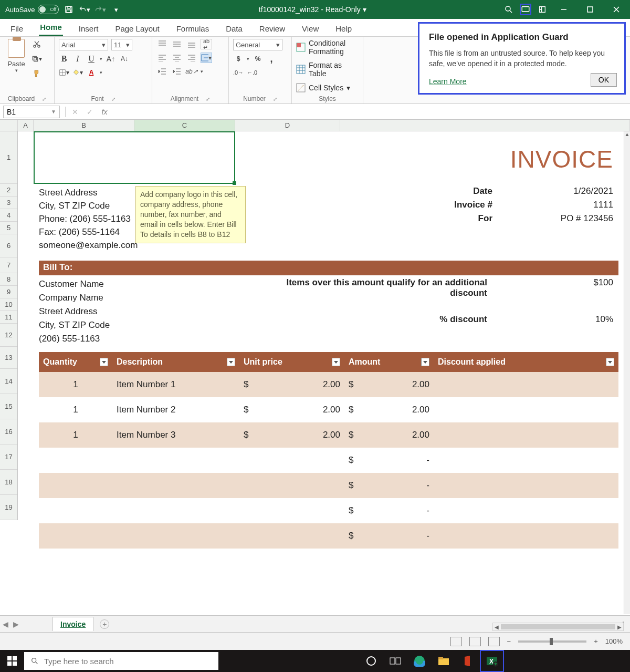  What do you see at coordinates (26, 125) in the screenshot?
I see `col-a: A` at bounding box center [26, 125].